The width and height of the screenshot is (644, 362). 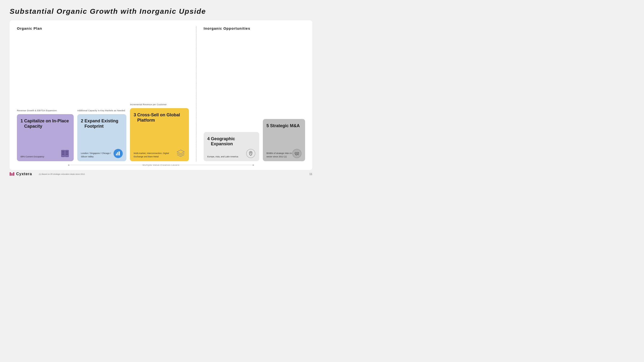 What do you see at coordinates (102, 135) in the screenshot?
I see `card2-wrapper: Additional Capacity in Key Markets as Ne…` at bounding box center [102, 135].